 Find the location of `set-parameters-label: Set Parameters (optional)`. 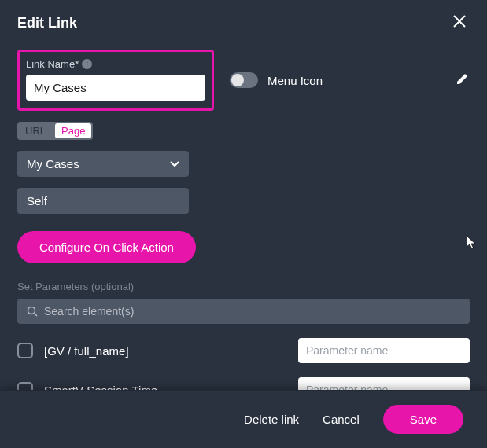

set-parameters-label: Set Parameters (optional) is located at coordinates (244, 286).